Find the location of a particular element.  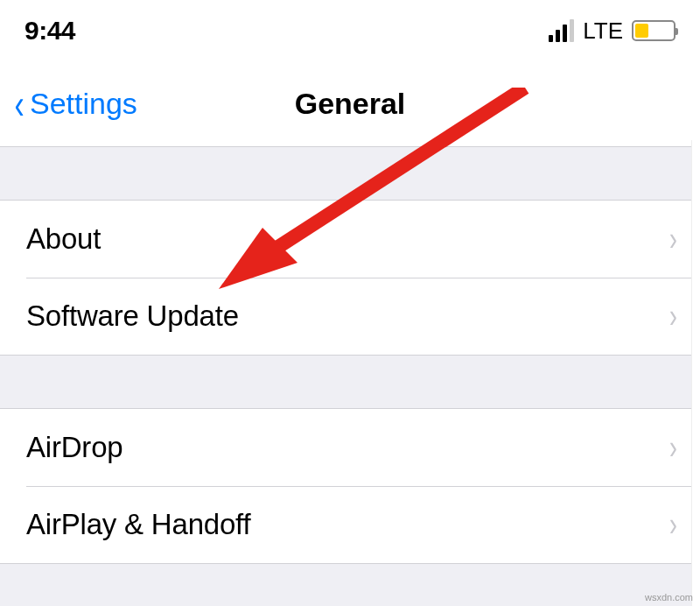

navigation-bar: ‹ Settings General is located at coordinates (350, 104).